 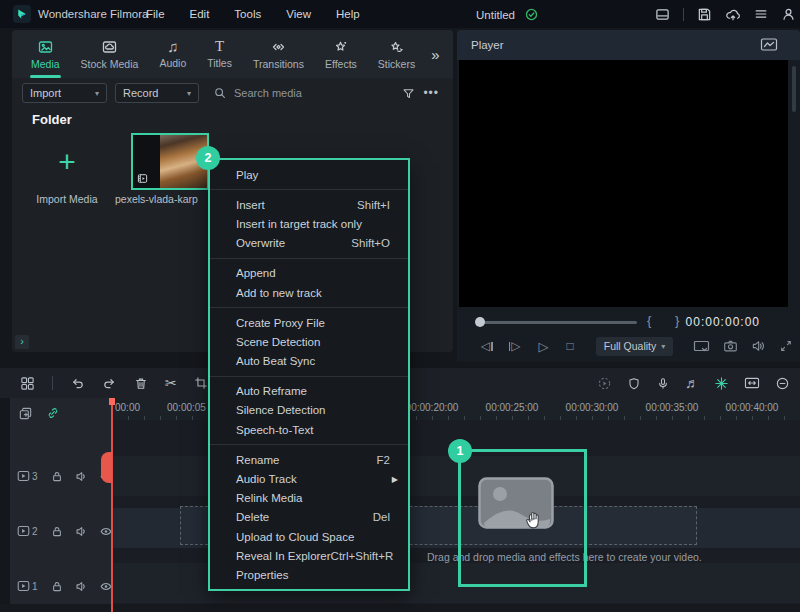 I want to click on menu-item-create-proxy-file: Create Proxy File, so click(x=309, y=322).